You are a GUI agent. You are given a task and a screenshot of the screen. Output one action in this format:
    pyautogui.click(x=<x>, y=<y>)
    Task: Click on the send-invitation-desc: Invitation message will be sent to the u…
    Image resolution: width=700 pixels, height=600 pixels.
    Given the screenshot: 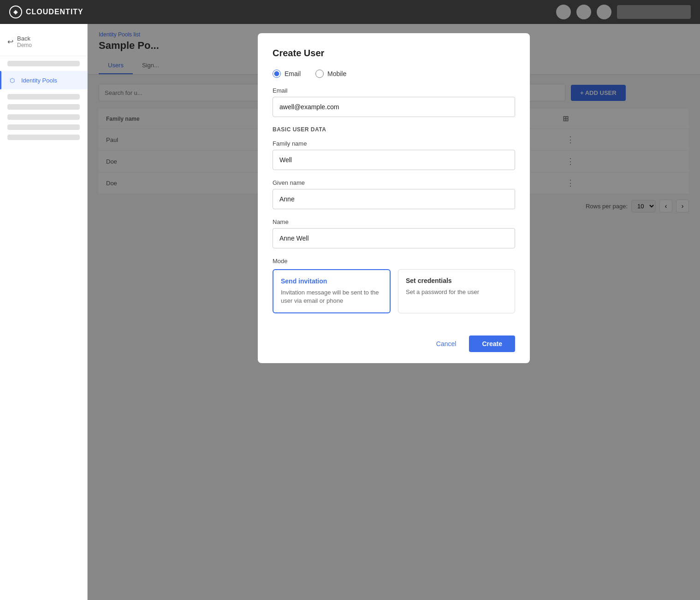 What is the action you would take?
    pyautogui.click(x=332, y=297)
    